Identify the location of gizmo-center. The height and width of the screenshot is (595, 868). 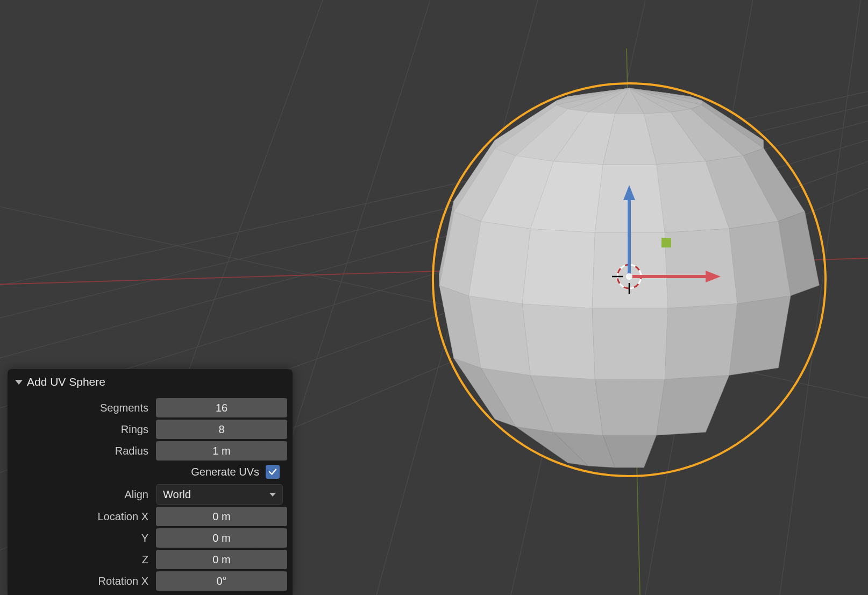
(629, 277).